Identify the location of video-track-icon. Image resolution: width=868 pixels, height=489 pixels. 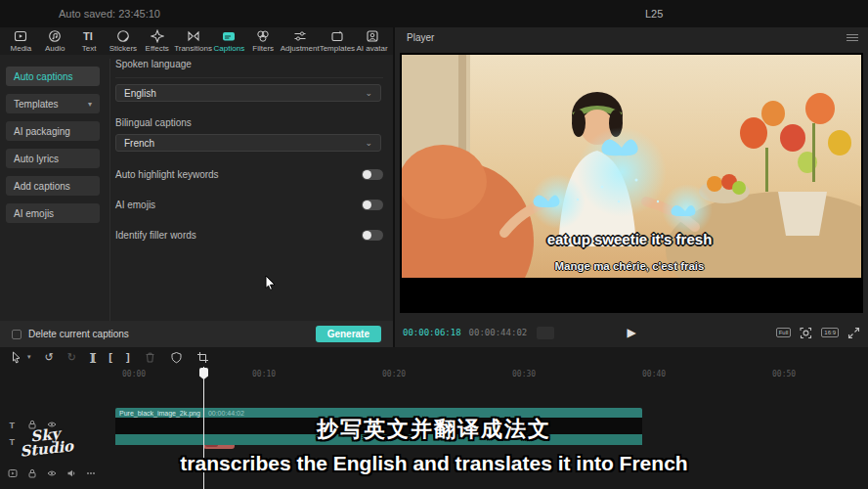
(13, 473).